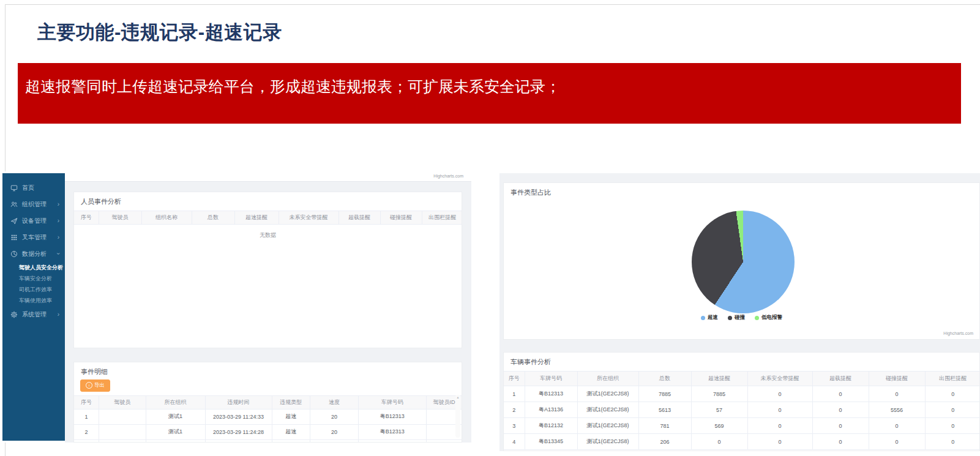 The height and width of the screenshot is (456, 980). I want to click on column-header: 违规时间, so click(239, 402).